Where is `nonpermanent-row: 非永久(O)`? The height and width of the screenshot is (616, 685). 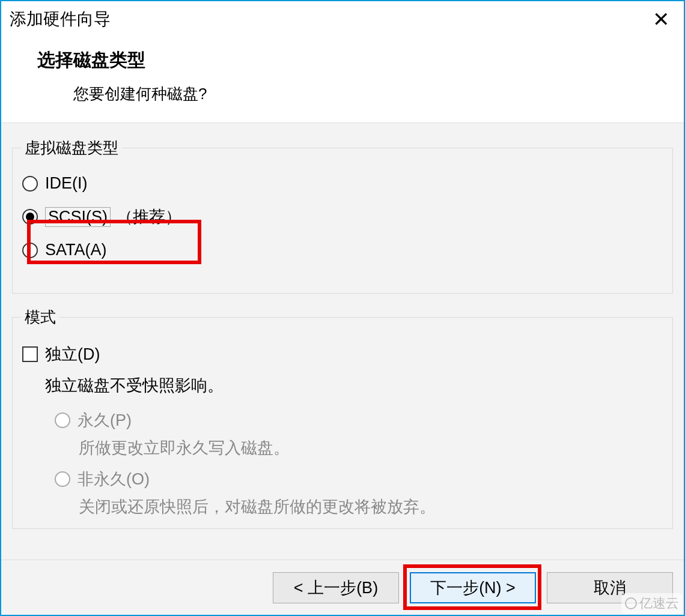
nonpermanent-row: 非永久(O) is located at coordinates (359, 479).